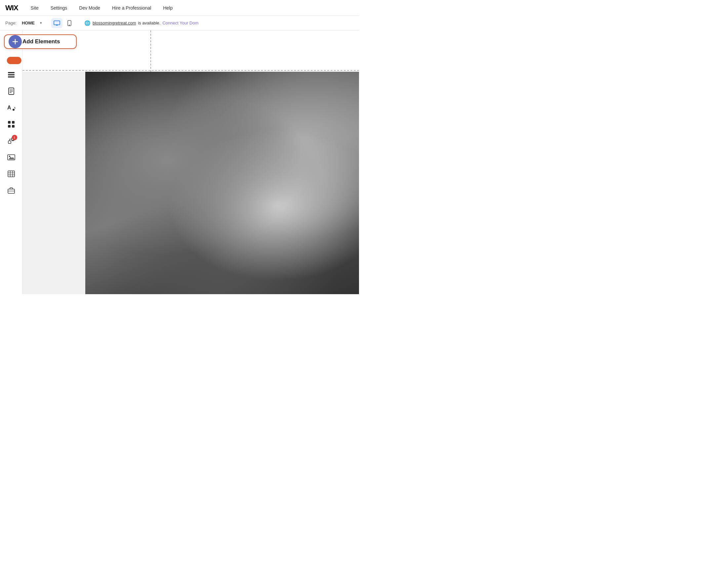 The width and height of the screenshot is (718, 588). Describe the element at coordinates (11, 23) in the screenshot. I see `page-label: Page:` at that location.